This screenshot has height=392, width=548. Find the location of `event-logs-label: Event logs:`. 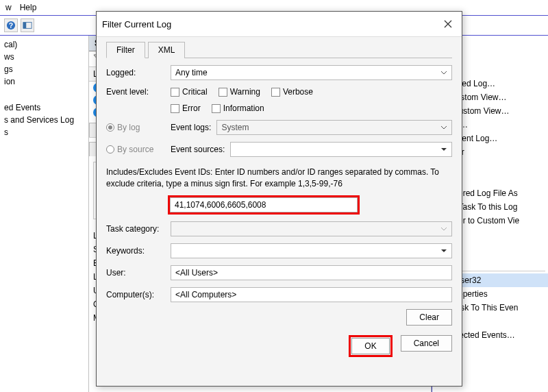

event-logs-label: Event logs: is located at coordinates (190, 127).